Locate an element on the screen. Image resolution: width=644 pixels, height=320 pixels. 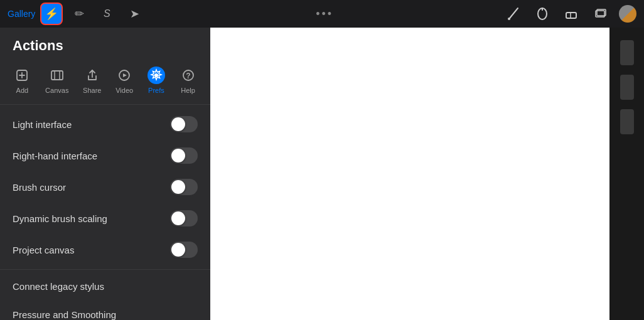
light-interface-label: Light interface is located at coordinates (42, 124).